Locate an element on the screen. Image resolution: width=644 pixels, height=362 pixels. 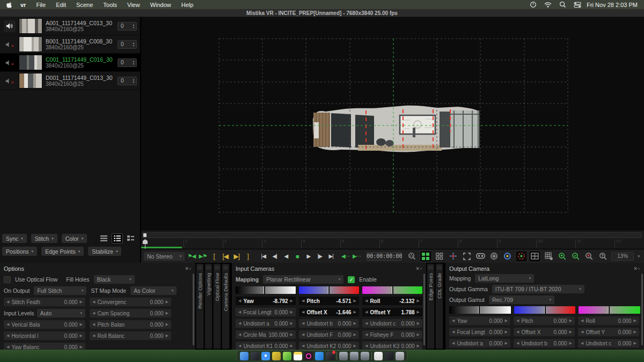
vr-goggles-icon is located at coordinates (480, 256).